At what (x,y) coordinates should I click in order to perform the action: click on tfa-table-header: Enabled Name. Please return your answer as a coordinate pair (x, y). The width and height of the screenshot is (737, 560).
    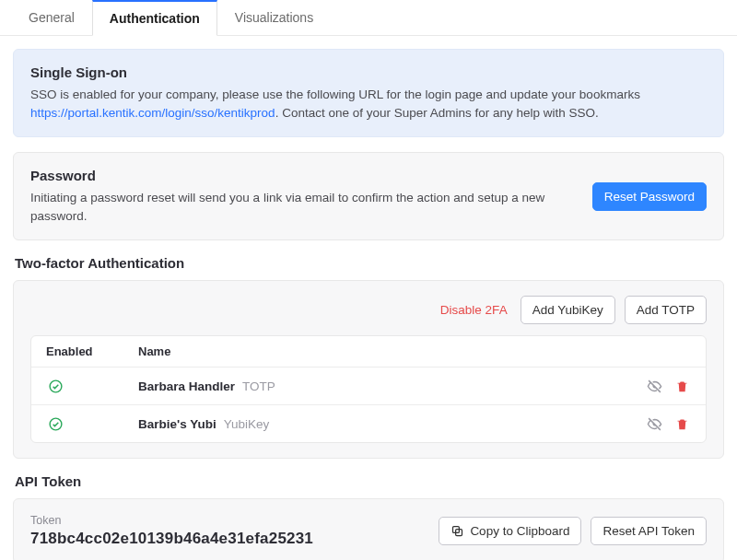
    Looking at the image, I should click on (368, 352).